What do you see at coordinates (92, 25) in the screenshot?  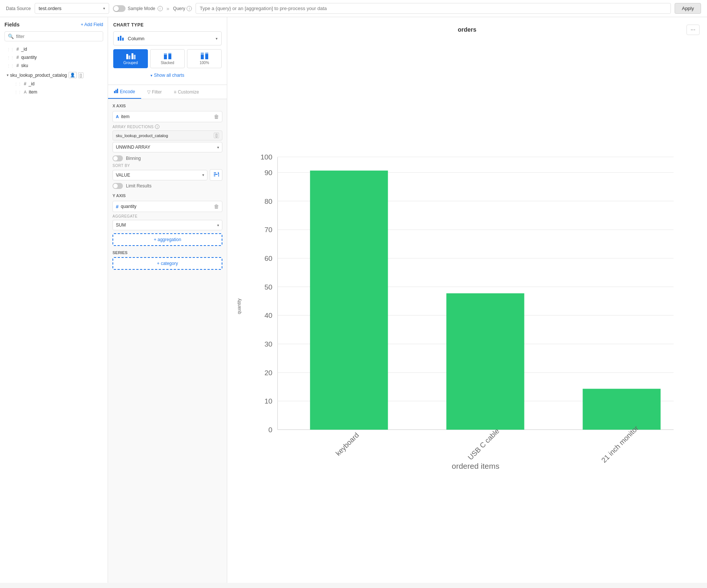 I see `add-field-button: + Add Field` at bounding box center [92, 25].